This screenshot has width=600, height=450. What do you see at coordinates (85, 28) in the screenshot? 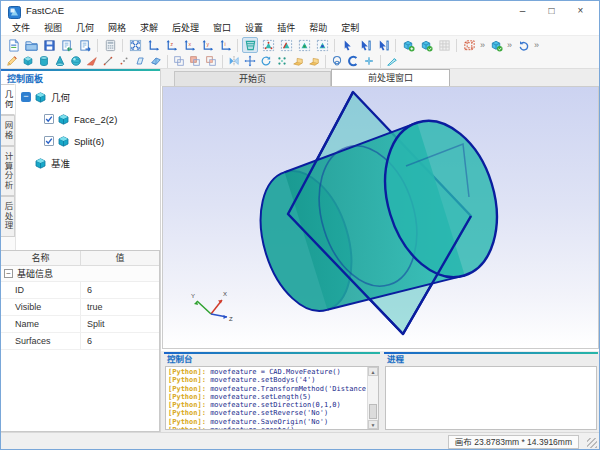
I see `menu-item-geometry: 几何` at bounding box center [85, 28].